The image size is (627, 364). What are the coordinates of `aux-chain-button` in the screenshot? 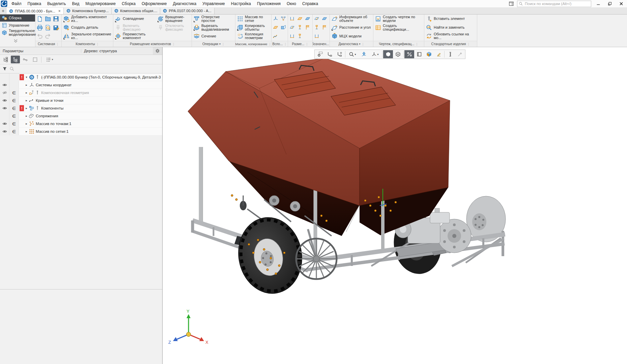 It's located at (283, 19).